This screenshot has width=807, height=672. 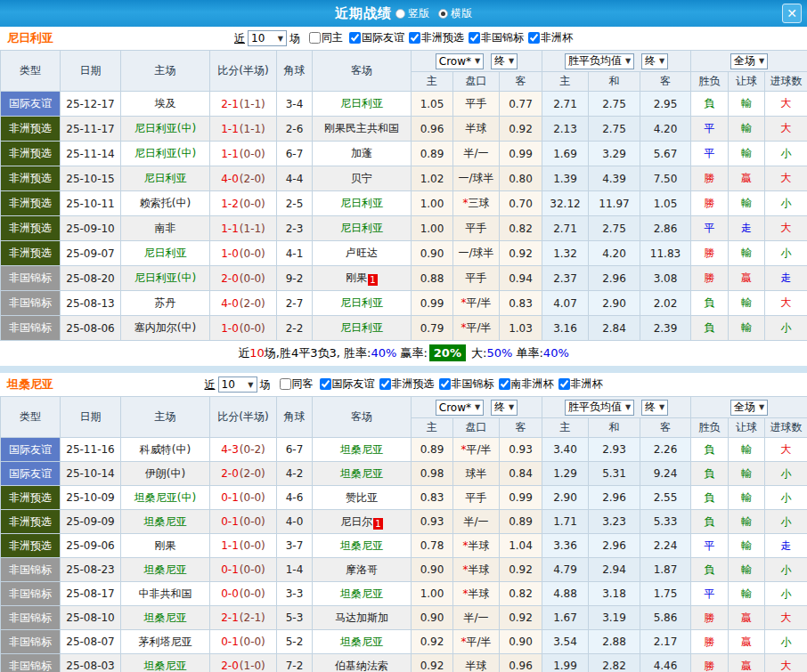 What do you see at coordinates (362, 179) in the screenshot?
I see `away-team-cell: 贝宁` at bounding box center [362, 179].